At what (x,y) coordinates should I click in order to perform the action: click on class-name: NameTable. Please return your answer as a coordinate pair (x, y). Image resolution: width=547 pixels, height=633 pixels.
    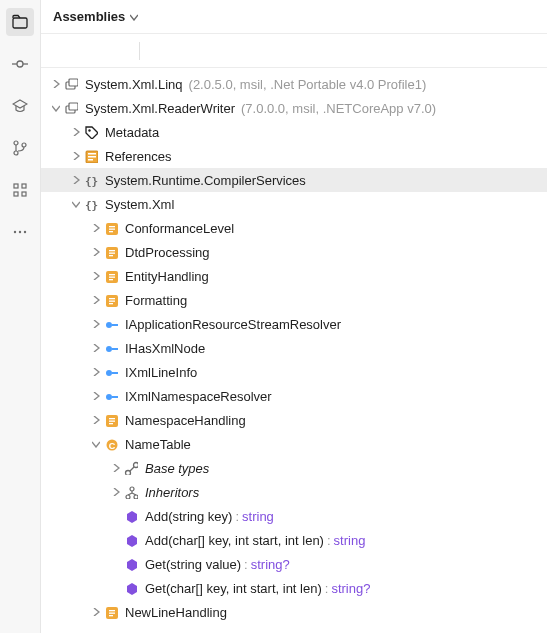
    Looking at the image, I should click on (158, 444).